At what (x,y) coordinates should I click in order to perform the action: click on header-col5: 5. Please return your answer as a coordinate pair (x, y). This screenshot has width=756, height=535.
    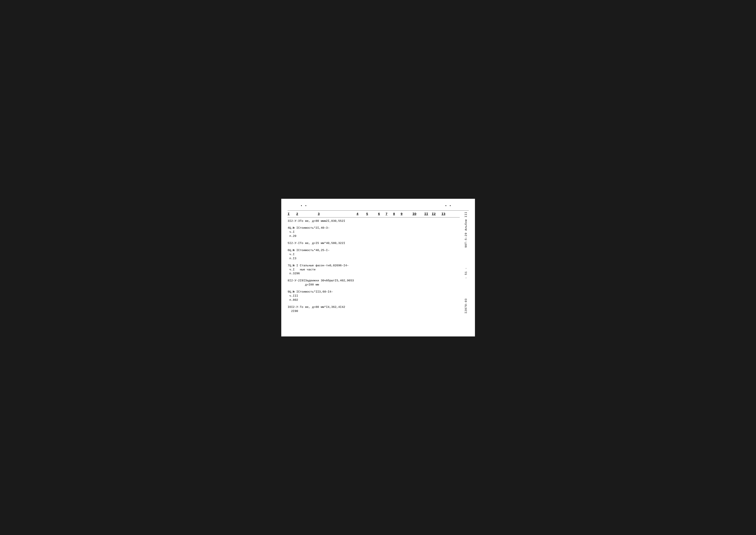
    Looking at the image, I should click on (372, 214).